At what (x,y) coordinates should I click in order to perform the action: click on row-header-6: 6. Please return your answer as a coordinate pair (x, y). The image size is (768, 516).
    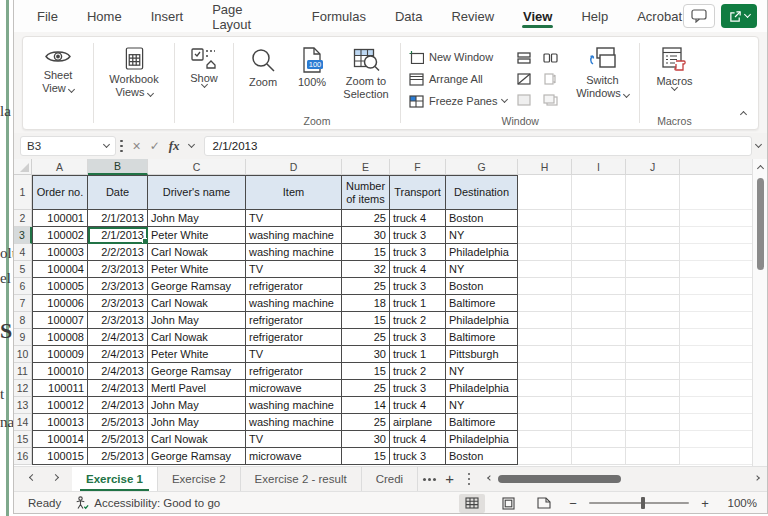
    Looking at the image, I should click on (23, 286).